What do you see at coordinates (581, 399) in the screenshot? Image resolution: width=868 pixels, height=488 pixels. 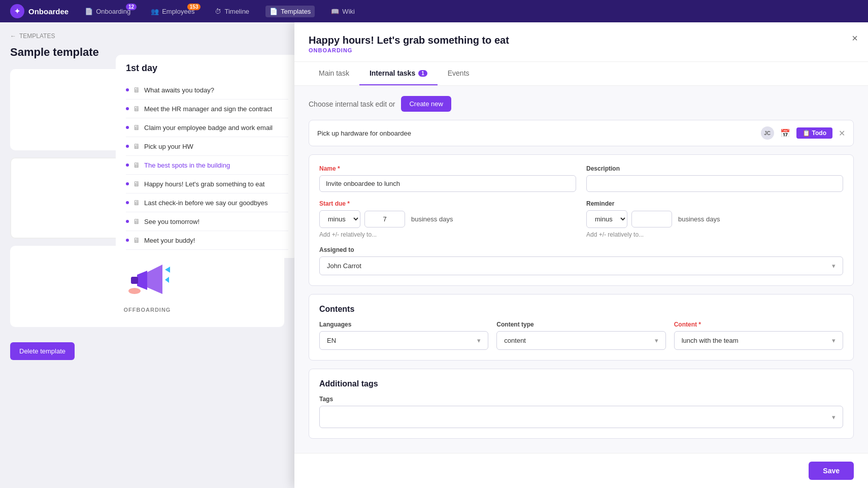 I see `tags-label: Tags` at bounding box center [581, 399].